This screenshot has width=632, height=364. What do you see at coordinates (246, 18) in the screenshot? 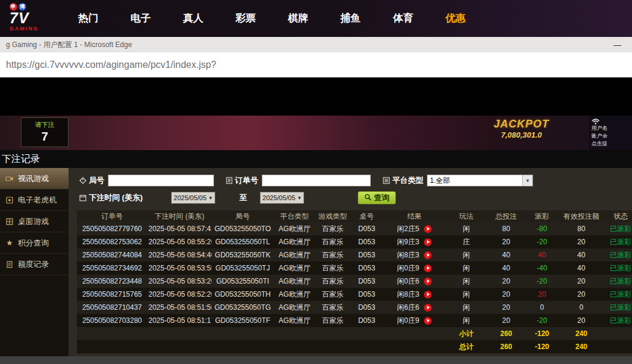
I see `nav-item: 彩票` at bounding box center [246, 18].